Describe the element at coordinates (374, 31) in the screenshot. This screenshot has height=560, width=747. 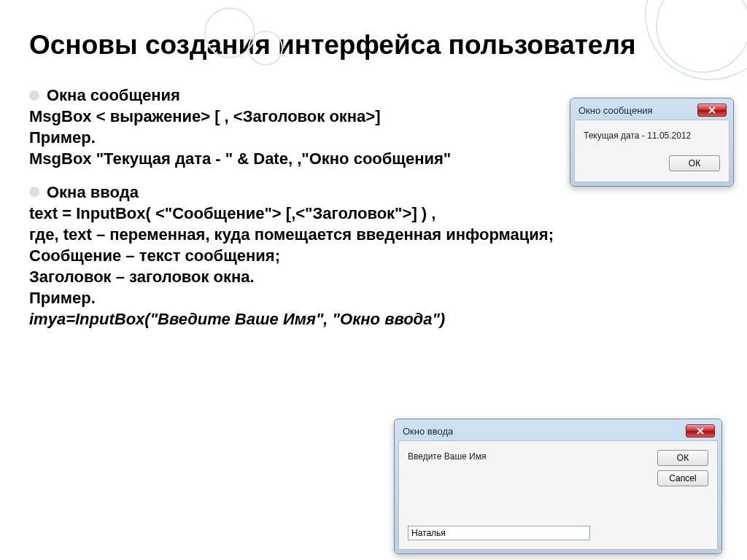
I see `slide-title: Основы создания интерфейса пользователя` at that location.